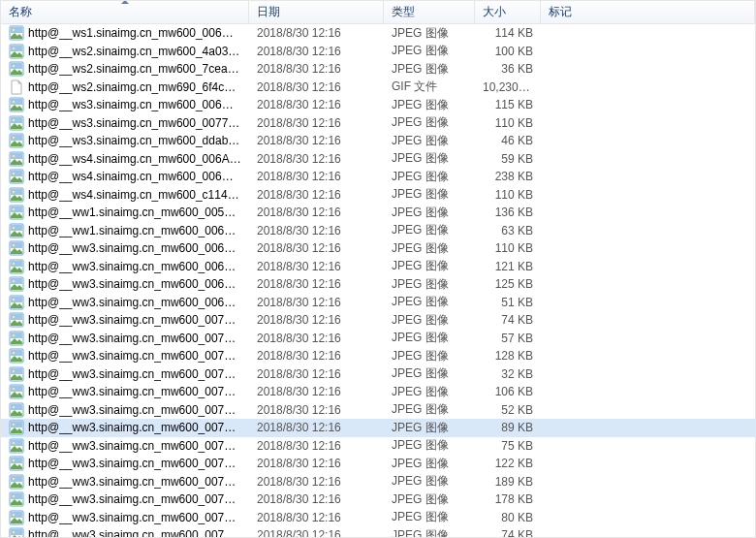 This screenshot has height=538, width=756. Describe the element at coordinates (135, 33) in the screenshot. I see `file-name-label: http@__ws1.sinaimg.cn_mw600_006wUWIj...` at that location.